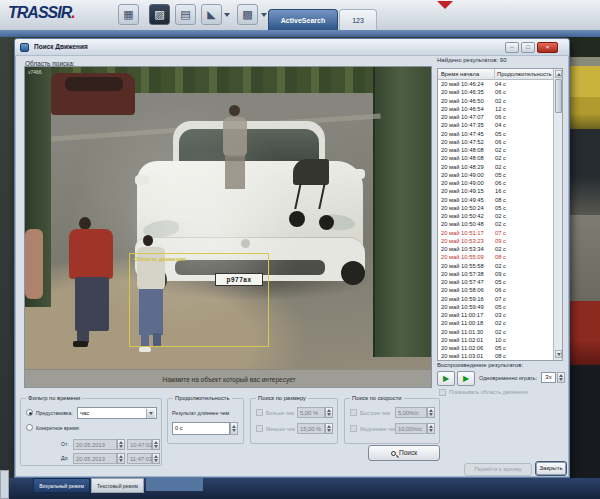 Image resolution: width=600 pixels, height=499 pixels. What do you see at coordinates (496, 125) in the screenshot?
I see `result-row: 20 май 10:47:3504 с` at bounding box center [496, 125].